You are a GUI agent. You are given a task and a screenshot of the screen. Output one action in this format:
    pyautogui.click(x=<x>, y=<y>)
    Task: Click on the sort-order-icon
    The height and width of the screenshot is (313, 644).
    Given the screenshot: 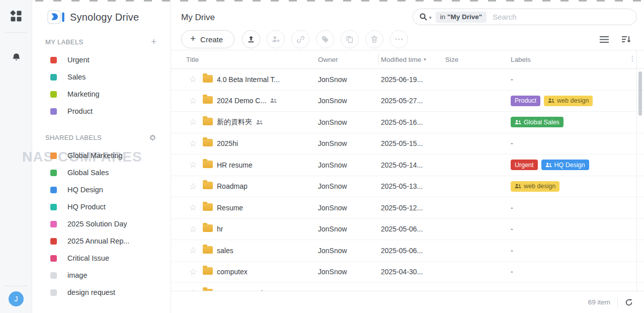 What is the action you would take?
    pyautogui.click(x=626, y=39)
    